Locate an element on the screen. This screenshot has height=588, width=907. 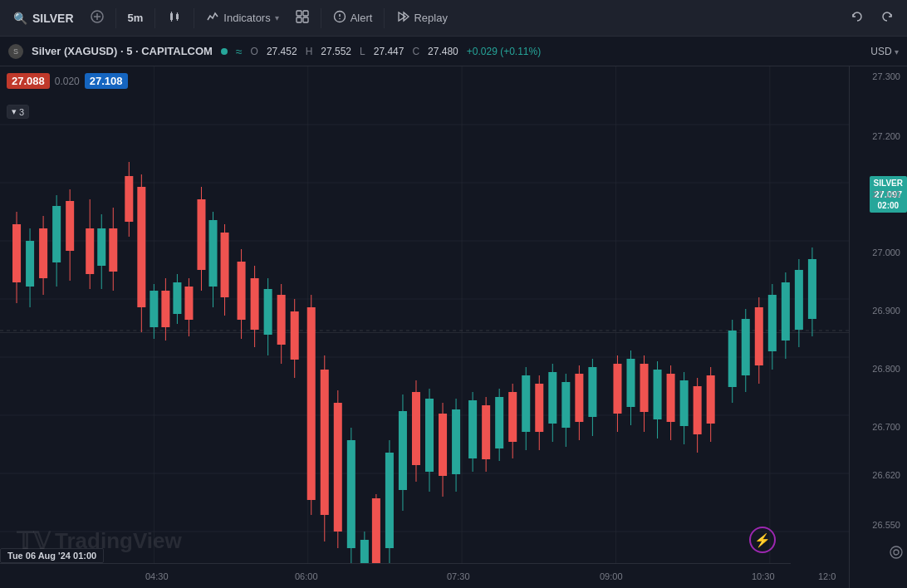
redo-button is located at coordinates (887, 18).